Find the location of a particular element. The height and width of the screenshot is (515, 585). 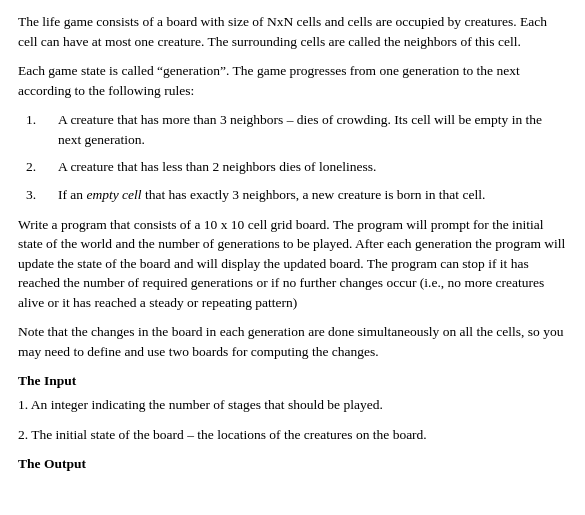

input-item-2: 2. The initial state of the board – the … is located at coordinates (292, 435).